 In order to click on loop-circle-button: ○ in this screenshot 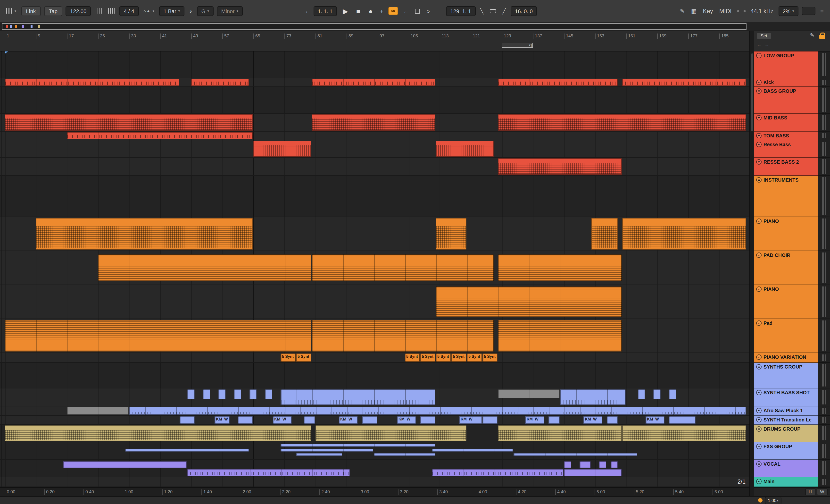, I will do `click(428, 11)`.